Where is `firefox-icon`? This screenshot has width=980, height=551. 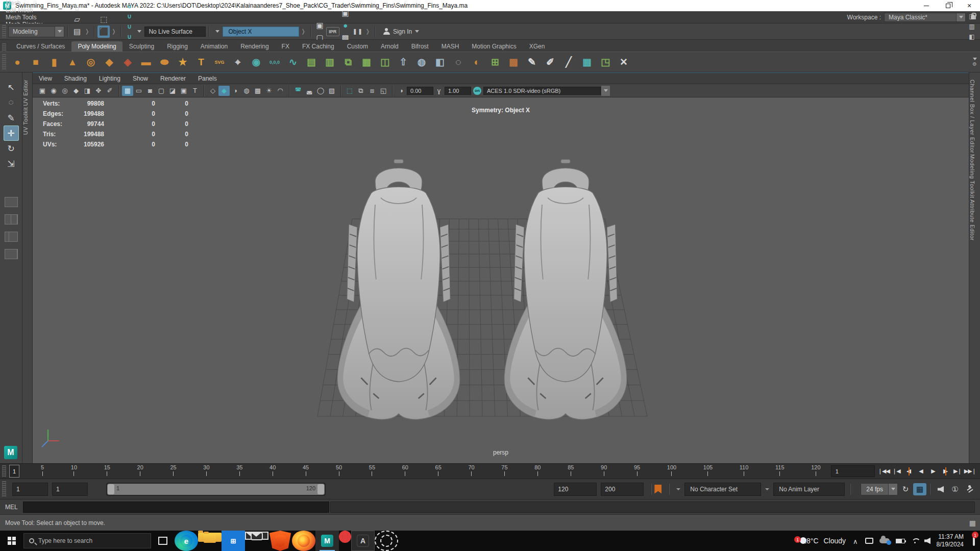 firefox-icon is located at coordinates (304, 541).